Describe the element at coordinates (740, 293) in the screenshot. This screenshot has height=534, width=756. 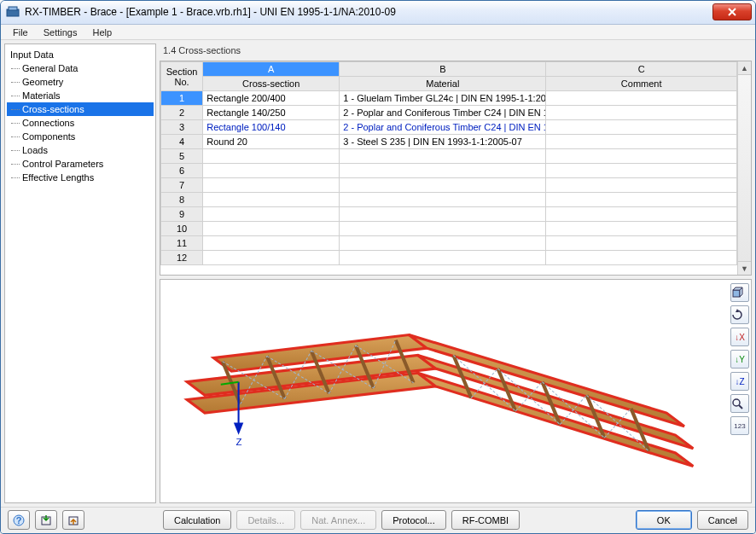
I see `cube-icon` at that location.